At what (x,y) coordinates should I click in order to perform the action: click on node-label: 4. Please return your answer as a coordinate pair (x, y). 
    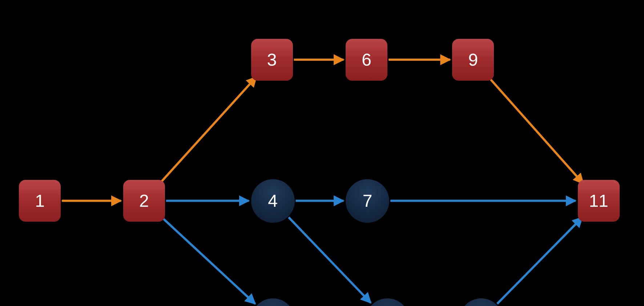
    Looking at the image, I should click on (273, 201).